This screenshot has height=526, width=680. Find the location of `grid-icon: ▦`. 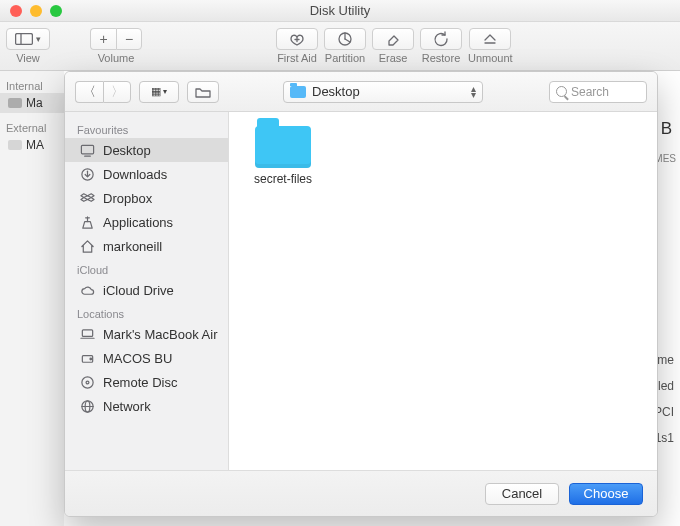

grid-icon: ▦ is located at coordinates (156, 92).